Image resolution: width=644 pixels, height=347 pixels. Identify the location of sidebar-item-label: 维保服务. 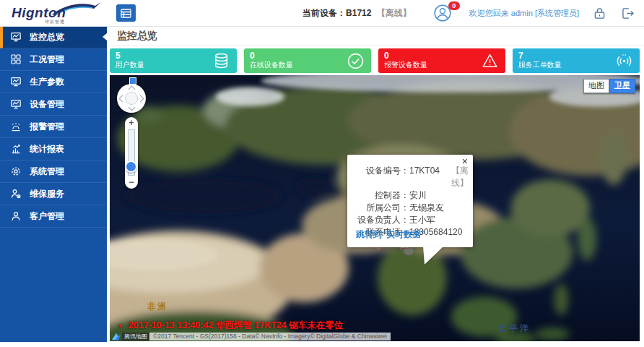
(47, 194).